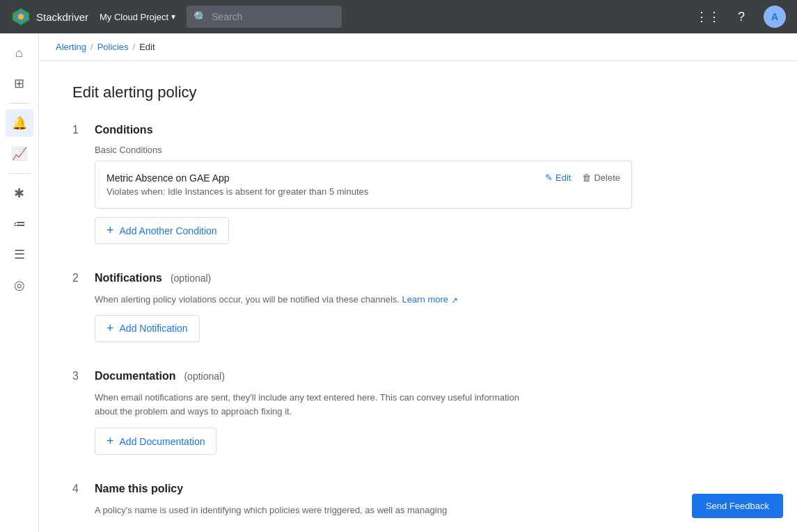 This screenshot has width=797, height=532. I want to click on section-notifications-optional: (optional), so click(191, 278).